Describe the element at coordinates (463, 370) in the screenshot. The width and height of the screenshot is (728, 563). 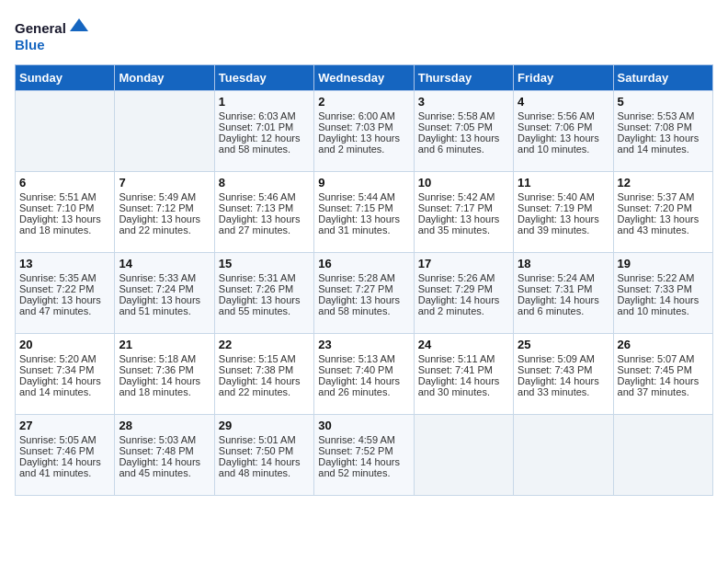
I see `day-info: Sunset: 7:41 PM` at that location.